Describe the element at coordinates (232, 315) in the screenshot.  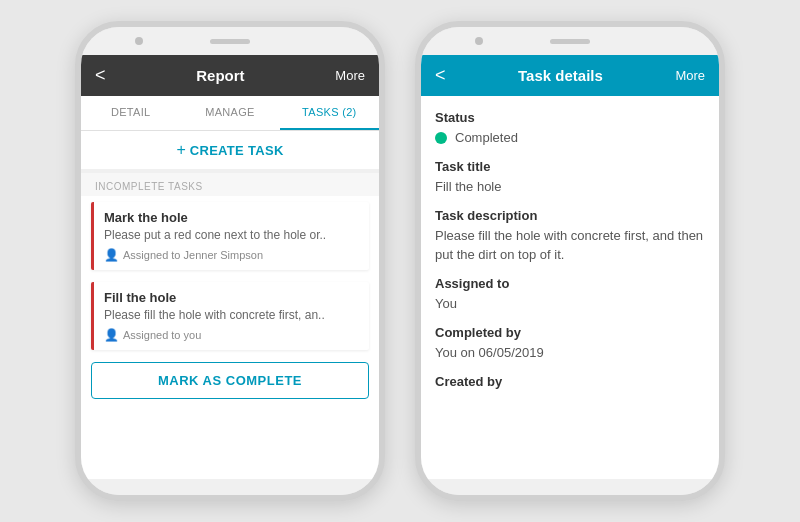
I see `task-2-desc: Please fill the hole with concrete first…` at that location.